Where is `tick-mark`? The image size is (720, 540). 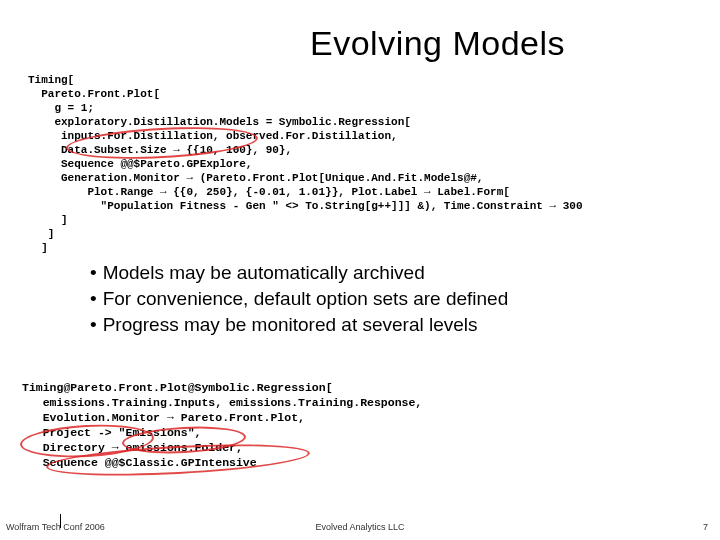
tick-mark is located at coordinates (60, 521).